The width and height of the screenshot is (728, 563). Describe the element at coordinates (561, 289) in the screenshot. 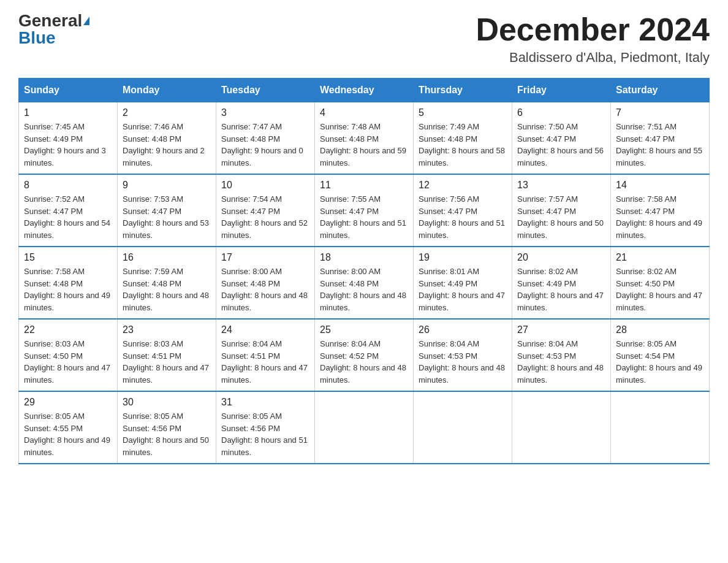

I see `day-info: Sunrise: 8:02 AMSunset: 4:49 PMDaylight:…` at that location.